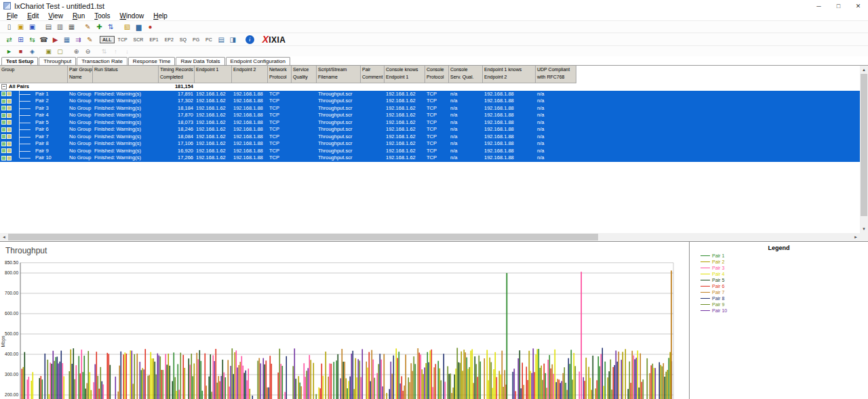 The image size is (868, 399). I want to click on scroll-right-icon: ►, so click(856, 237).